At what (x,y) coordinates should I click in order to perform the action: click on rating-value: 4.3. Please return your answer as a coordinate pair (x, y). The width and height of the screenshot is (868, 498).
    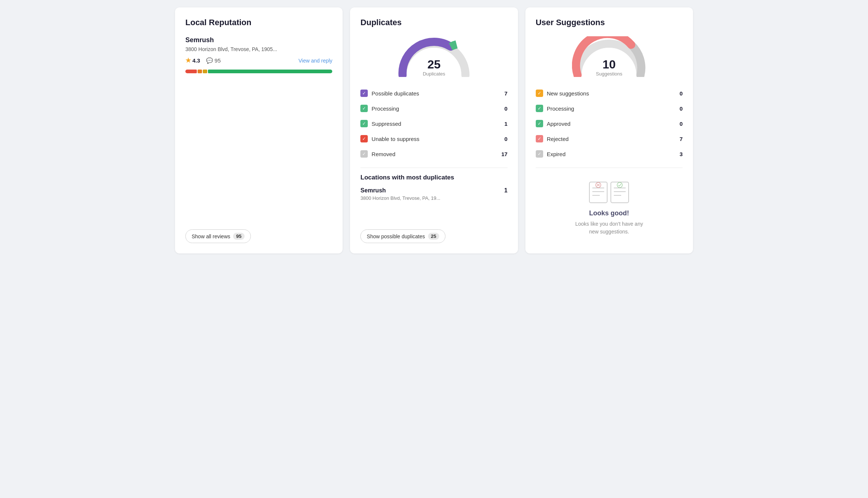
    Looking at the image, I should click on (196, 61).